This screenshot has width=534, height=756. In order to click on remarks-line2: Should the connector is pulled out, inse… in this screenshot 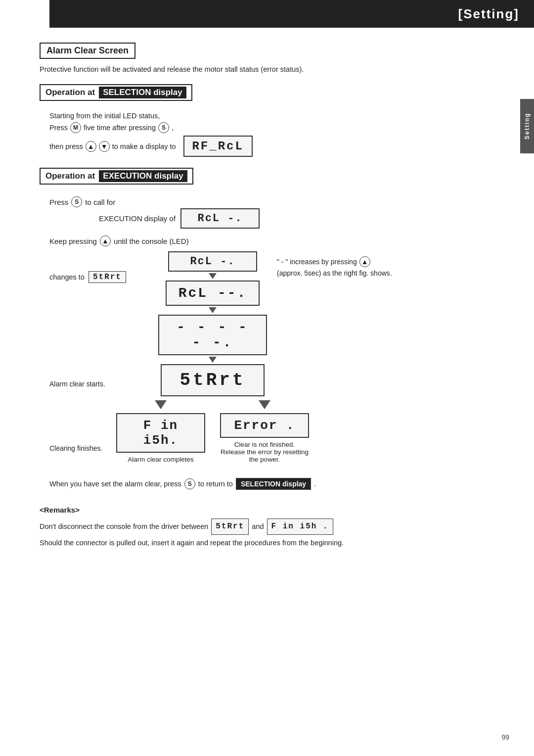, I will do `click(267, 543)`.